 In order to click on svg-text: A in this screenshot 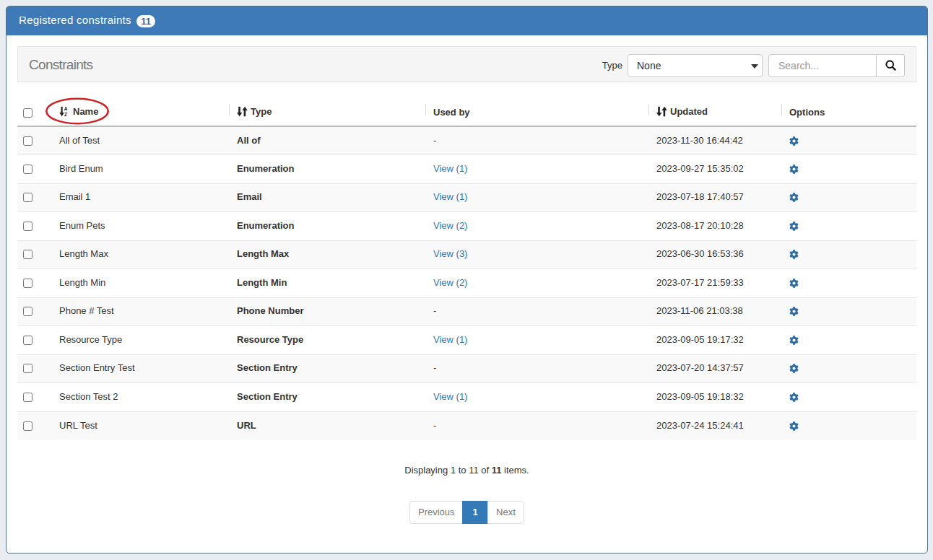, I will do `click(66, 108)`.